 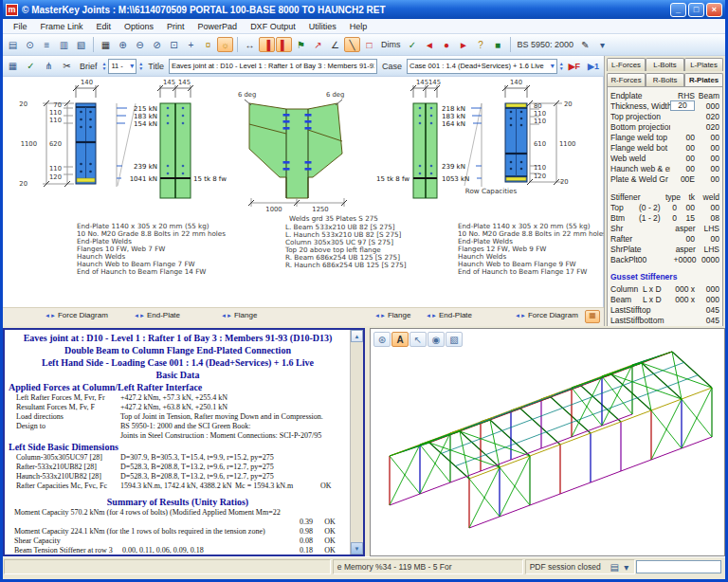 What do you see at coordinates (703, 64) in the screenshot?
I see `tab-l-plates: L-Plates` at bounding box center [703, 64].